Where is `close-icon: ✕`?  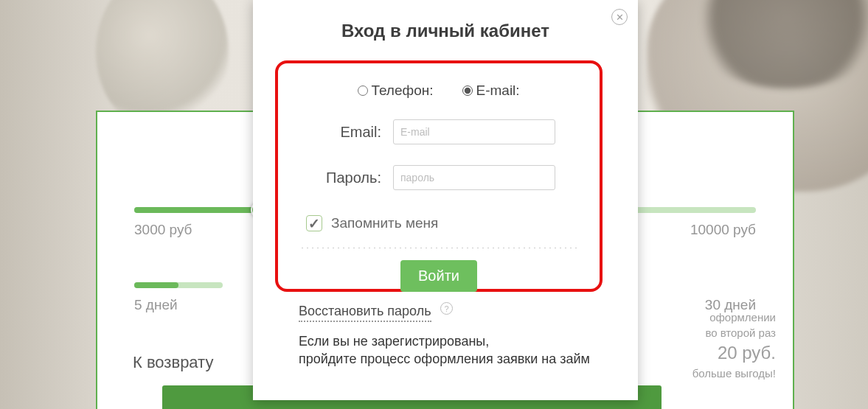
close-icon: ✕ is located at coordinates (619, 18).